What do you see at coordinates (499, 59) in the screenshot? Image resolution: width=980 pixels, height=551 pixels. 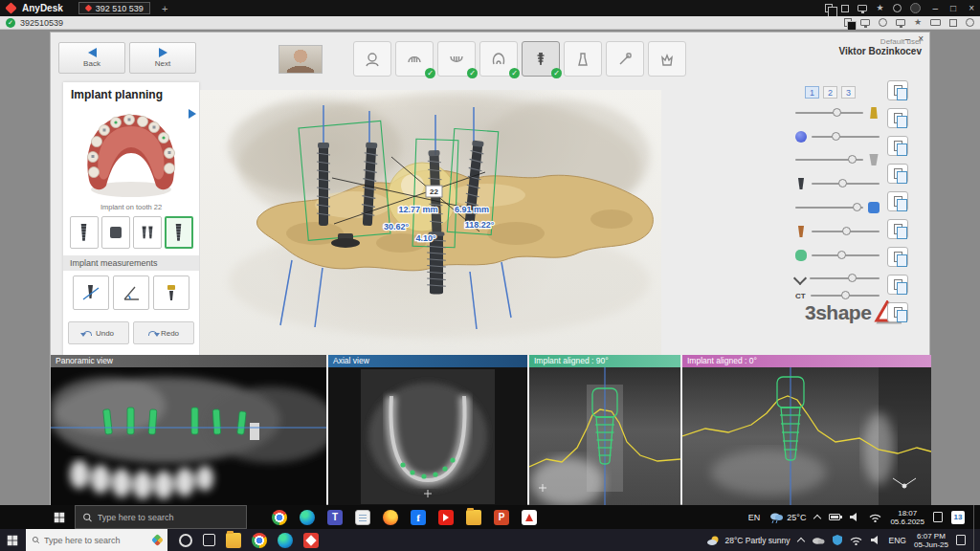 I see `step-cbct-scan` at bounding box center [499, 59].